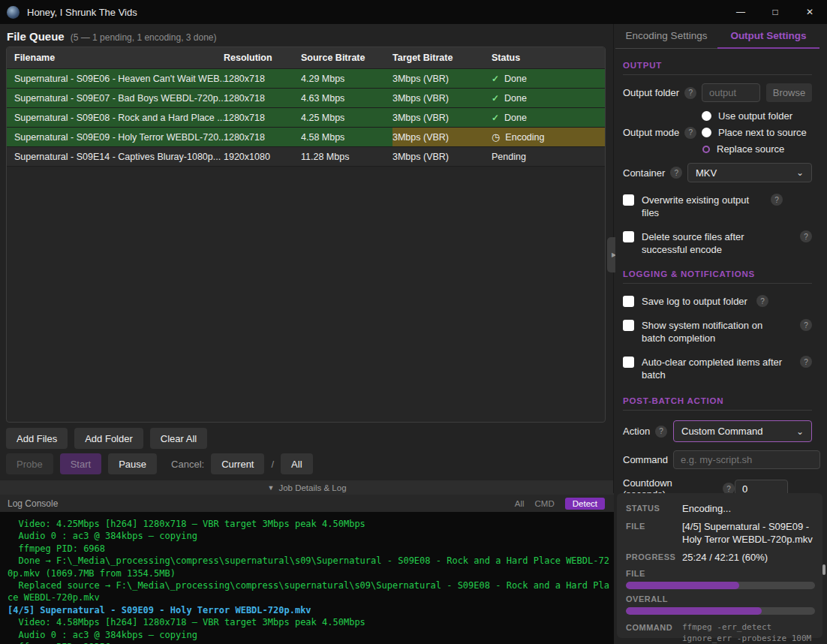  What do you see at coordinates (159, 464) in the screenshot?
I see `control-buttons-row: Probe Start Pause Cancel: Current / All` at bounding box center [159, 464].